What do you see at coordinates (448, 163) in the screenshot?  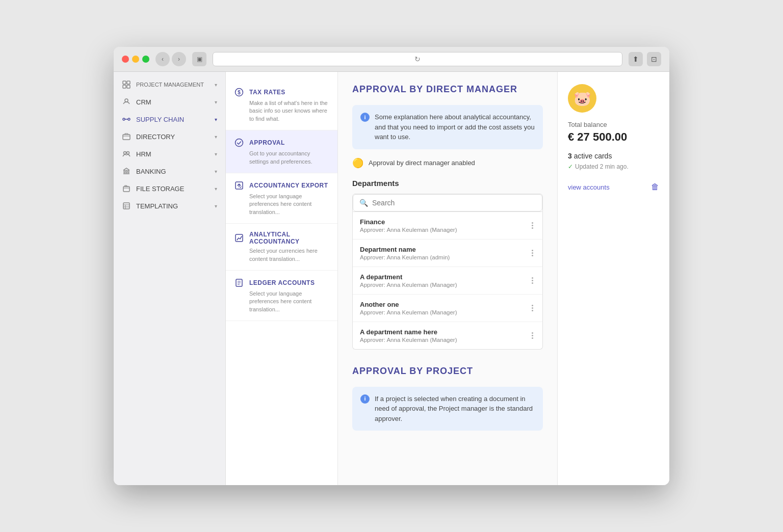 I see `toggle-row: 🟡 Approval by direct manager anabled` at bounding box center [448, 163].